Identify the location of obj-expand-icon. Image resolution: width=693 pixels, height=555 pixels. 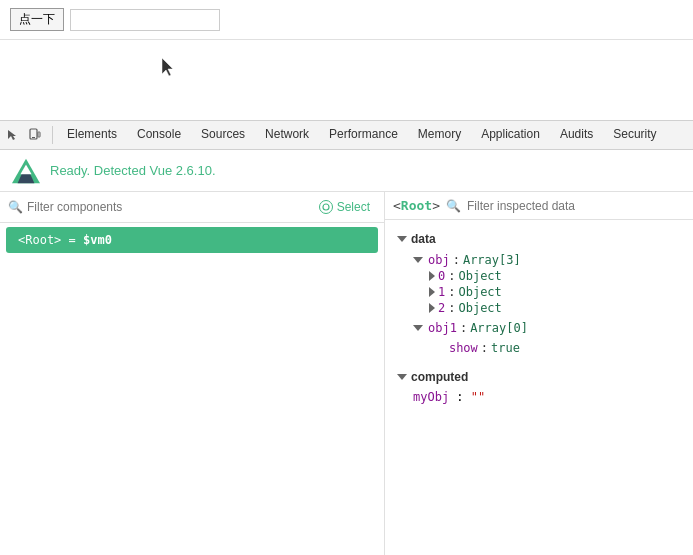
(418, 260).